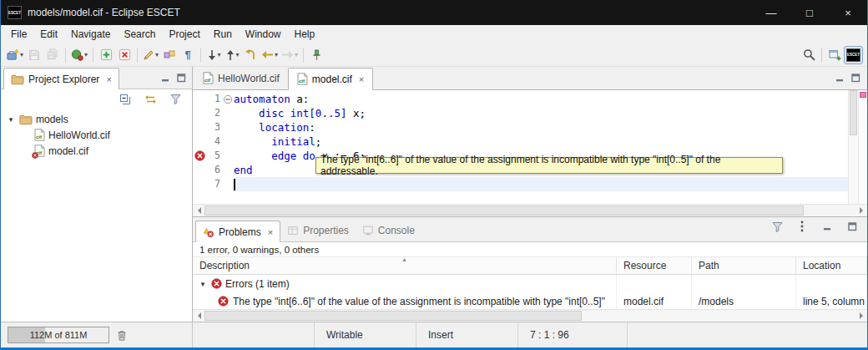 This screenshot has width=868, height=350. I want to click on minimize-button, so click(827, 226).